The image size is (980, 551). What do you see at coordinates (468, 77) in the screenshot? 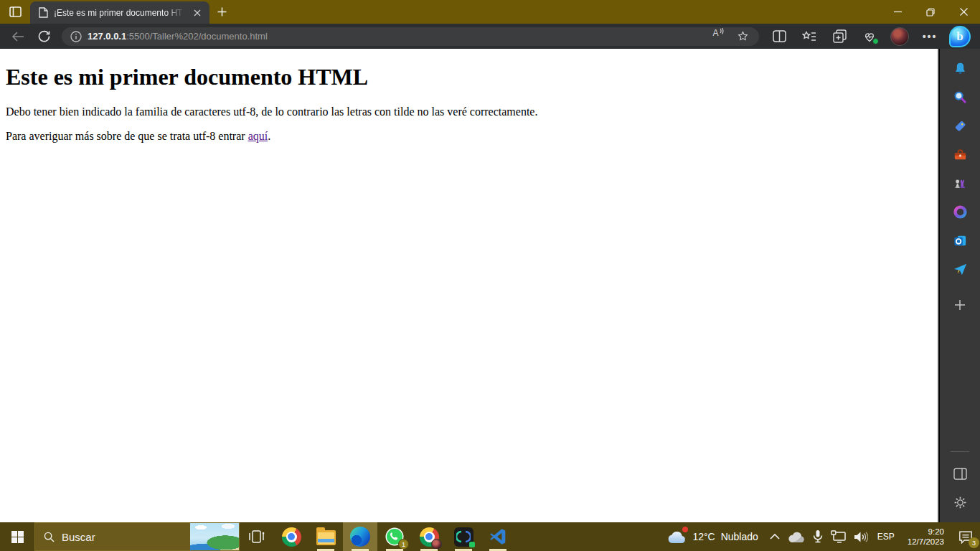
I see `page-heading: Este es mi primer documento HTML` at bounding box center [468, 77].